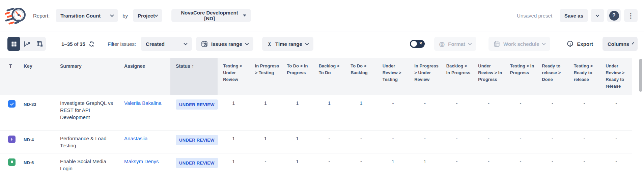 Image resolution: width=644 pixels, height=176 pixels. Describe the element at coordinates (266, 77) in the screenshot. I see `column-header-in-progress-testing: In Progress > Testing` at that location.